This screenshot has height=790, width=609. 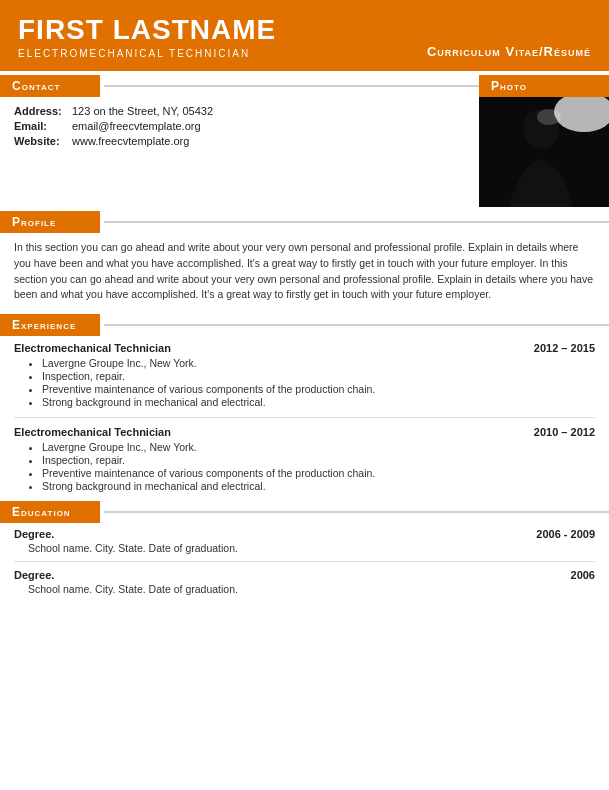 What do you see at coordinates (304, 458) in the screenshot?
I see `experience-item: Electromechanical Technician 2010 – 2012…` at bounding box center [304, 458].